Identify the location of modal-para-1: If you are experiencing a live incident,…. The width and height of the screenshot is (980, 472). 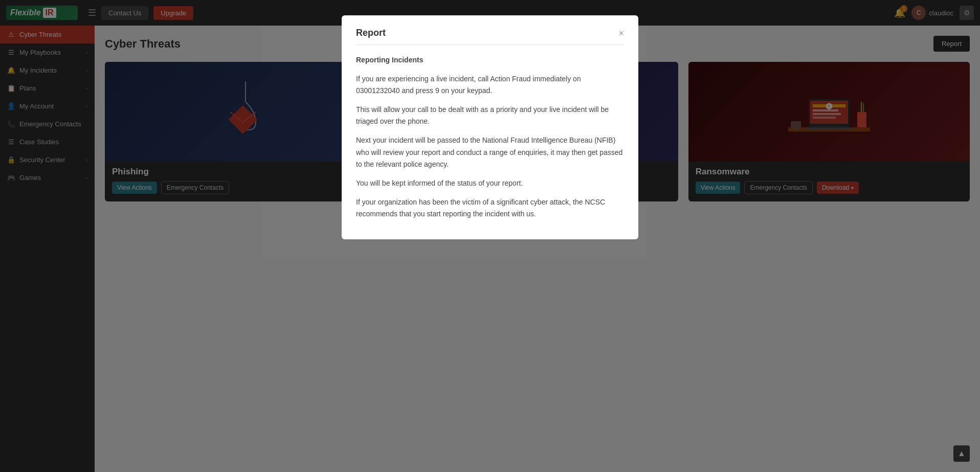
(490, 85).